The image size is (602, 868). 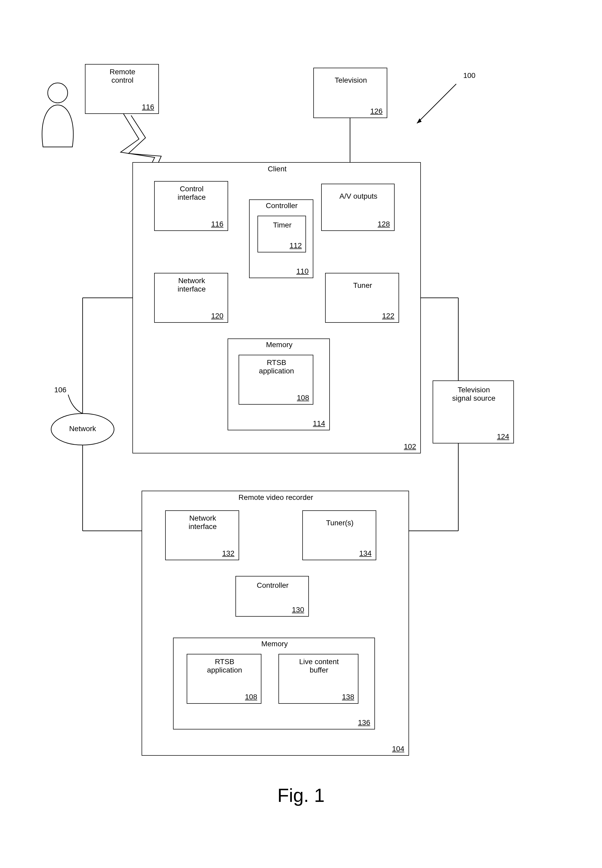 What do you see at coordinates (203, 522) in the screenshot?
I see `rvr-net-iface-label: Network interface` at bounding box center [203, 522].